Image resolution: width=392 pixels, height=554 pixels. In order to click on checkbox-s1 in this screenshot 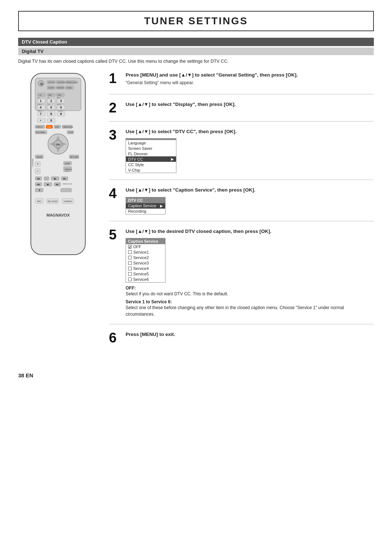, I will do `click(130, 252)`.